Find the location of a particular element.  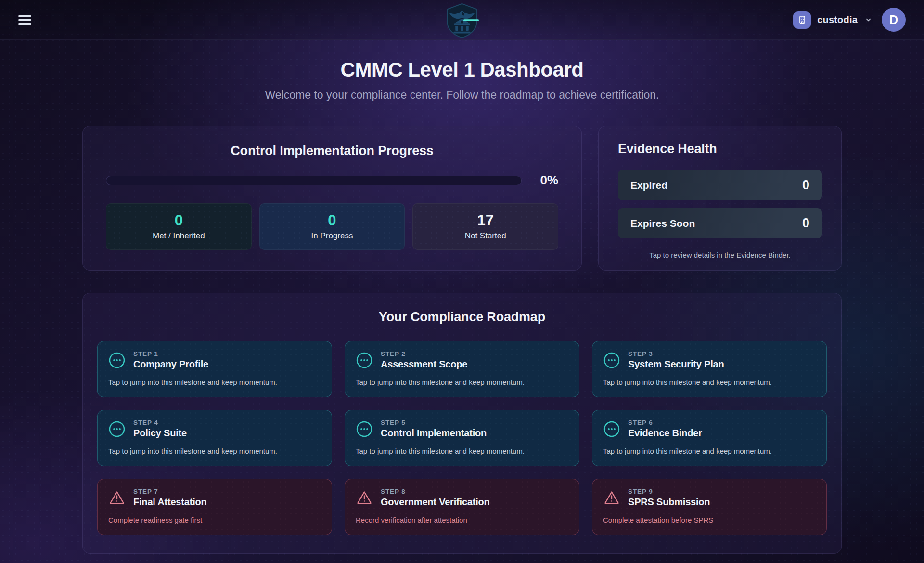

step-card-policy-suite: STEP 4 Policy Suite Tap to jump into thi… is located at coordinates (215, 438).